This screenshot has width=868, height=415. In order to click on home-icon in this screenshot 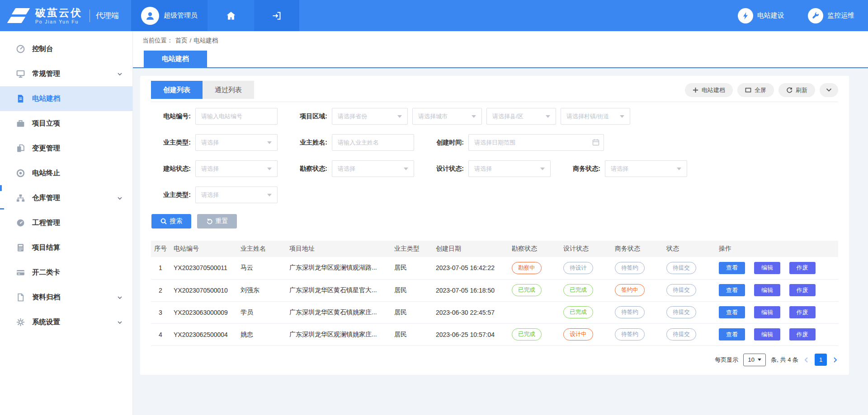, I will do `click(231, 16)`.